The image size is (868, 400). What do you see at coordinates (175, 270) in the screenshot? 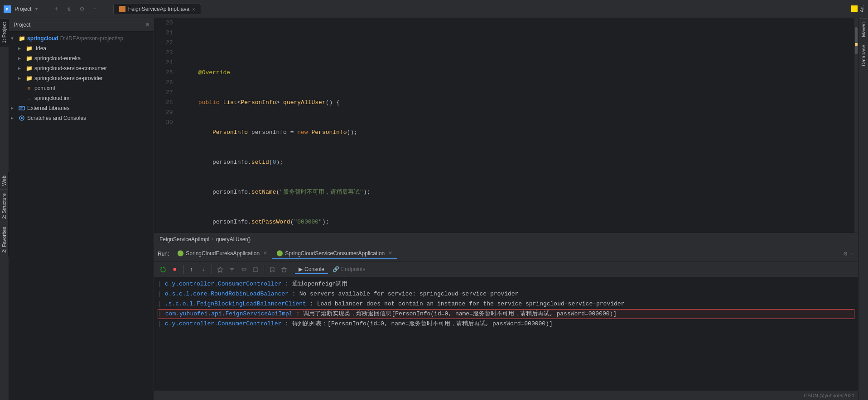
I see `stop-button: ■` at bounding box center [175, 270].